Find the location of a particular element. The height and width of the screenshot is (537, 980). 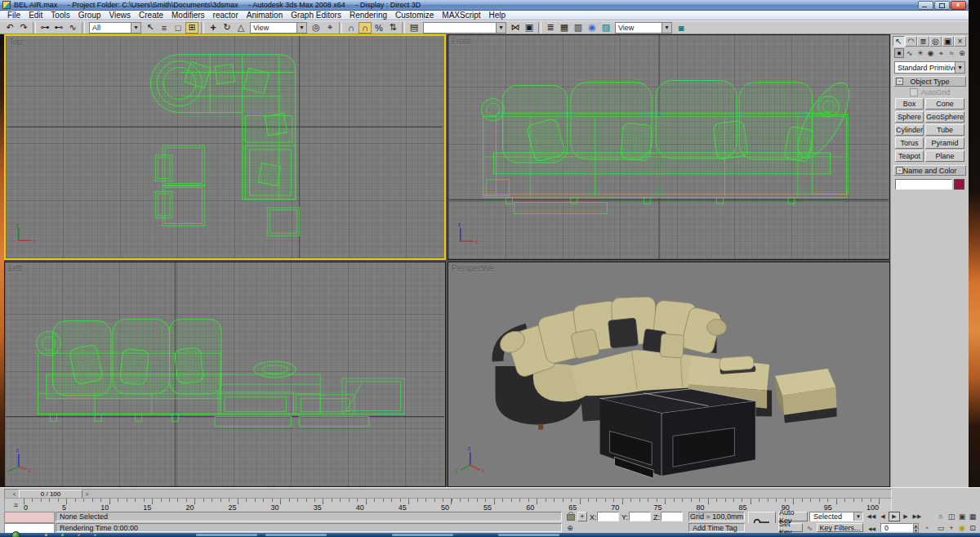

zoom-all-icon: ◫ is located at coordinates (951, 517).